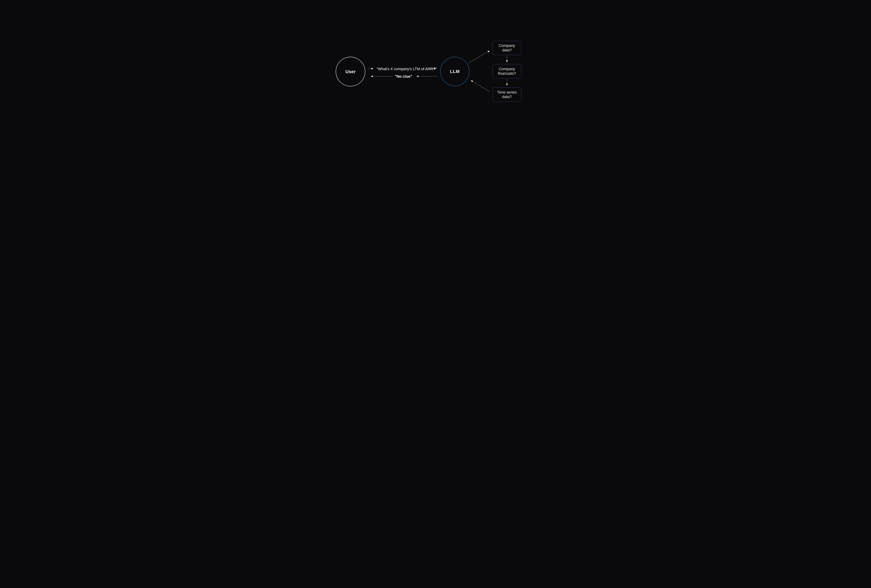 The image size is (871, 588). What do you see at coordinates (507, 71) in the screenshot?
I see `box-company-financials: Company financials?` at bounding box center [507, 71].